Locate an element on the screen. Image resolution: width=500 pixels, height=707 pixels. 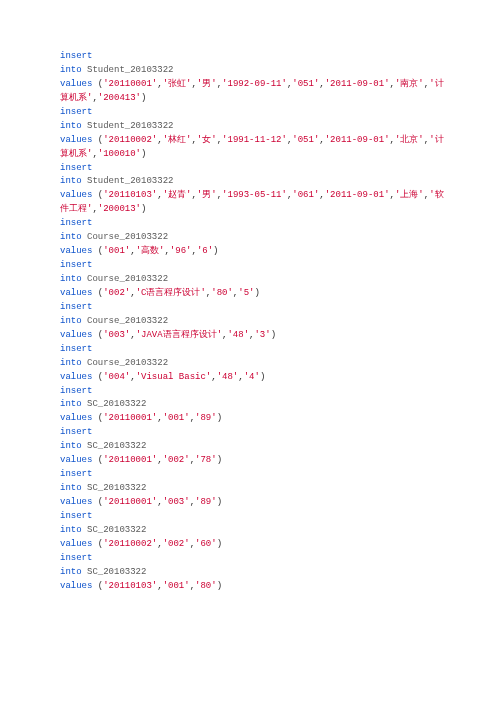
code-token: '张虹' is located at coordinates (178, 84).